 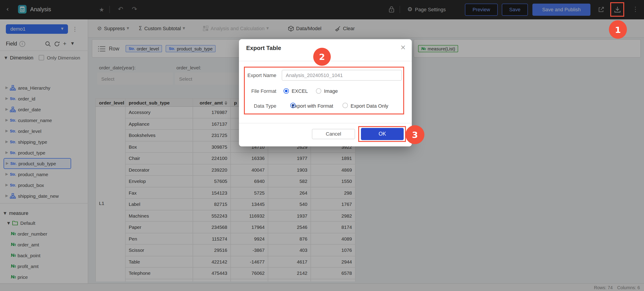 I want to click on dialog-title: Export Table, so click(x=264, y=48).